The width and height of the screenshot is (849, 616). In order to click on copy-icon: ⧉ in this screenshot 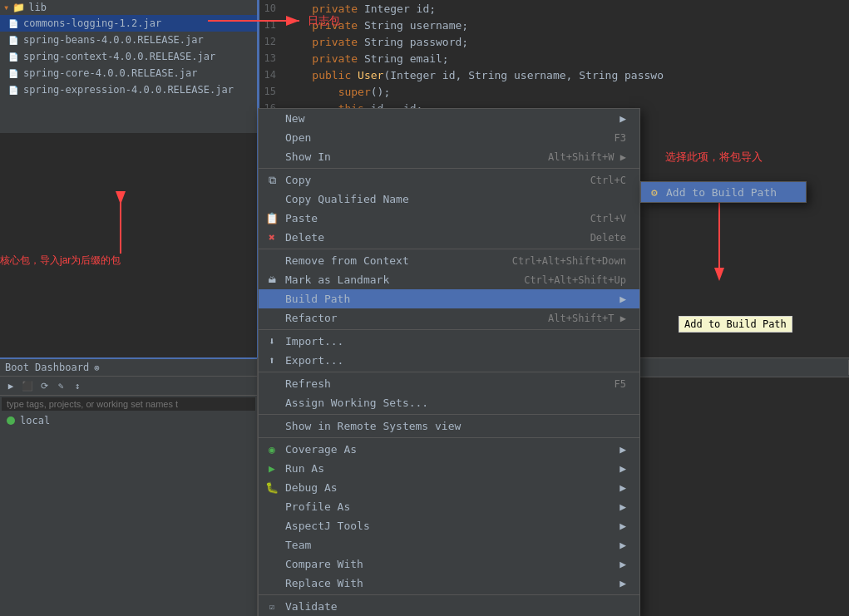, I will do `click(272, 180)`.